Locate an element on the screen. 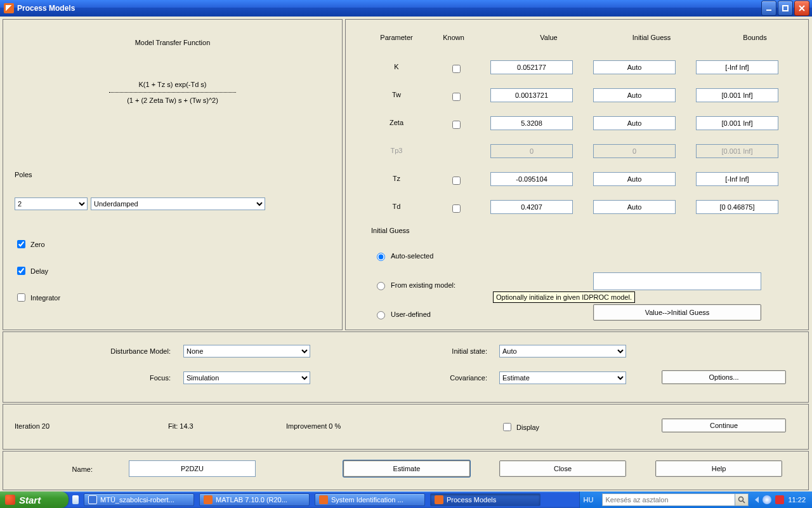 Image resolution: width=812 pixels, height=508 pixels. param-name: Tz is located at coordinates (396, 178).